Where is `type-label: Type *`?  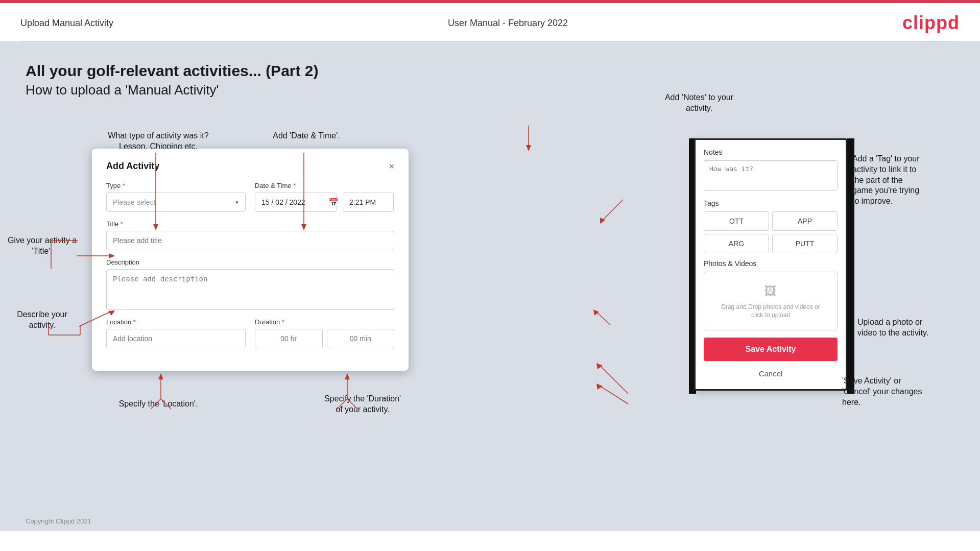
type-label: Type * is located at coordinates (176, 186).